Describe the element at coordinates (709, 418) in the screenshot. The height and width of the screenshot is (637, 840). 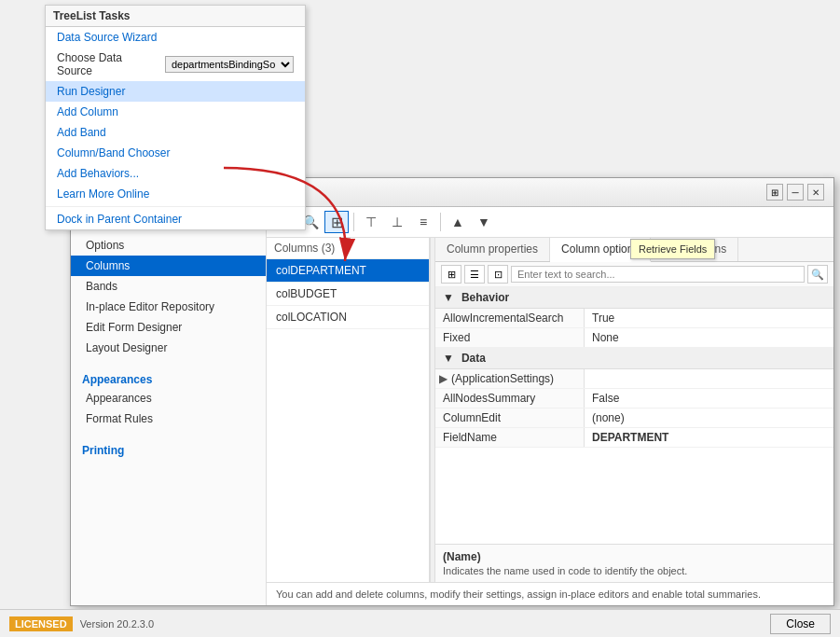
I see `prop-value-column-edit: (none)` at that location.